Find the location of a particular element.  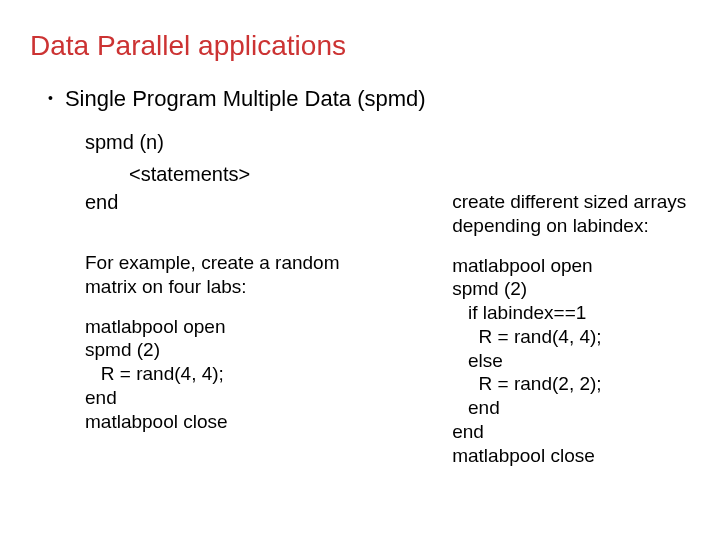

code-line: if labindex==1 is located at coordinates (571, 313).